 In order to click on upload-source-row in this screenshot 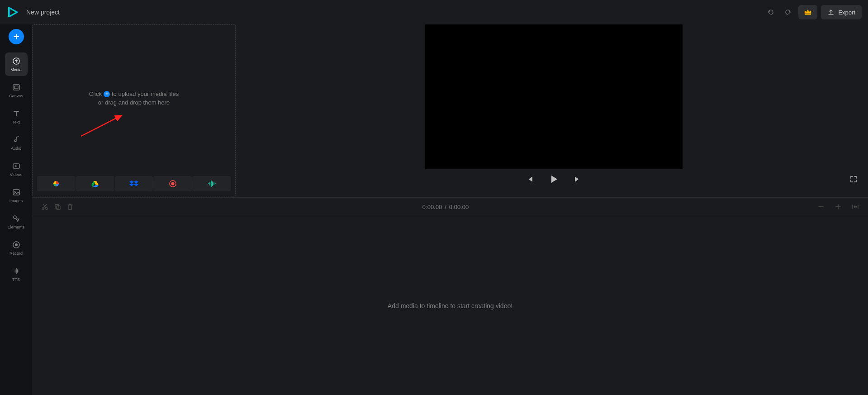, I will do `click(134, 184)`.